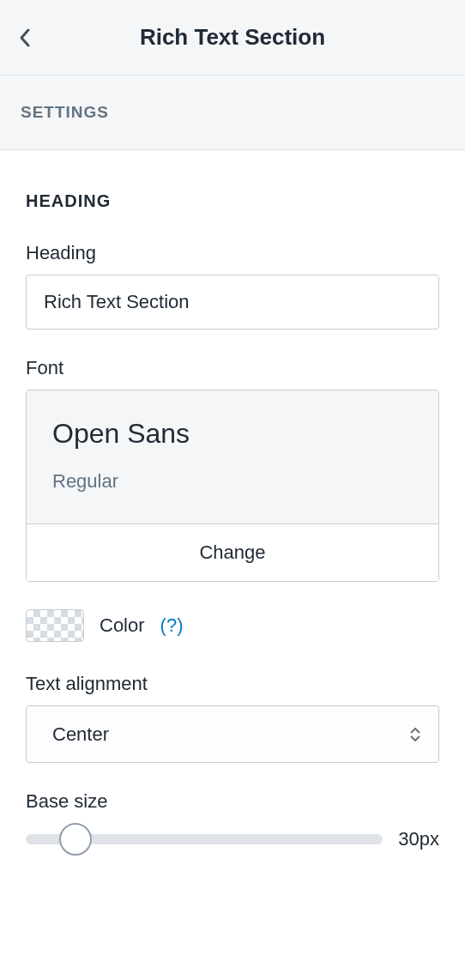  Describe the element at coordinates (232, 735) in the screenshot. I see `alignment-select: Center` at that location.